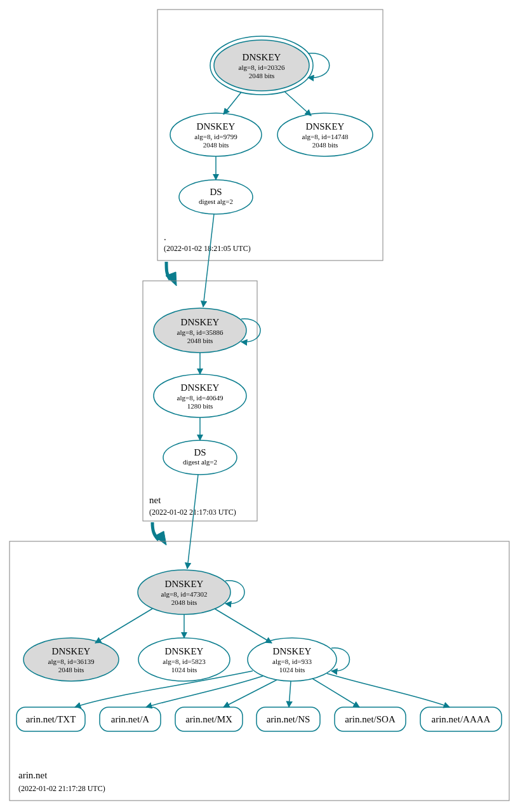  What do you see at coordinates (216, 145) in the screenshot?
I see `node-root-zsk9-line2: 2048 bits` at bounding box center [216, 145].